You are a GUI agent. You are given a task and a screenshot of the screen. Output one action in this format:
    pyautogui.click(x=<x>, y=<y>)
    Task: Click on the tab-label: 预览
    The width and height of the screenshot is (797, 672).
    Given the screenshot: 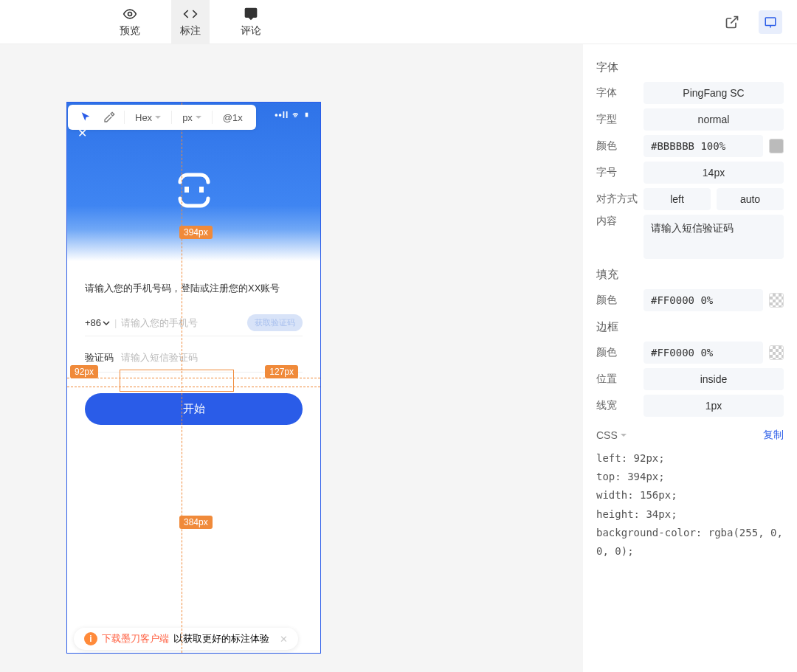 What is the action you would take?
    pyautogui.click(x=130, y=31)
    